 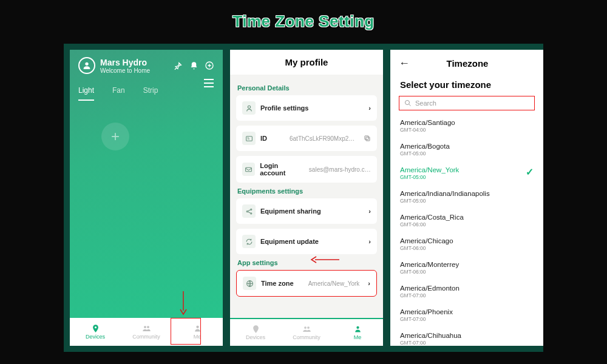 I want to click on nav-me-label: Me, so click(x=358, y=337).